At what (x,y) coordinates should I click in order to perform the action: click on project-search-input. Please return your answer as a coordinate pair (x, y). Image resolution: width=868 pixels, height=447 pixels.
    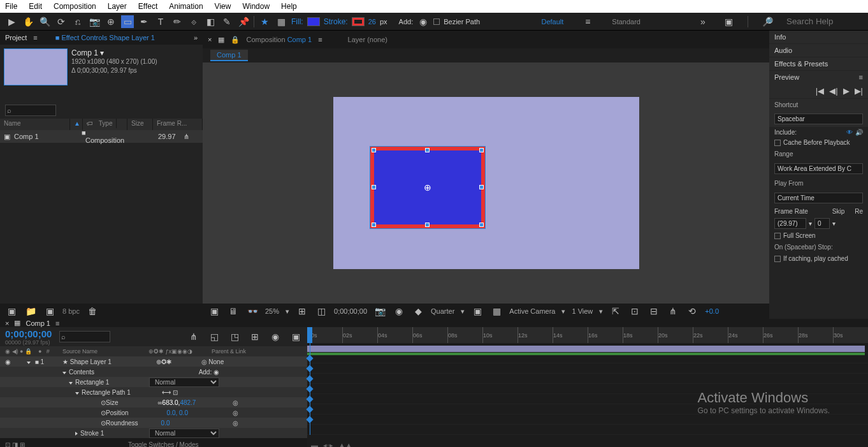
    Looking at the image, I should click on (31, 110).